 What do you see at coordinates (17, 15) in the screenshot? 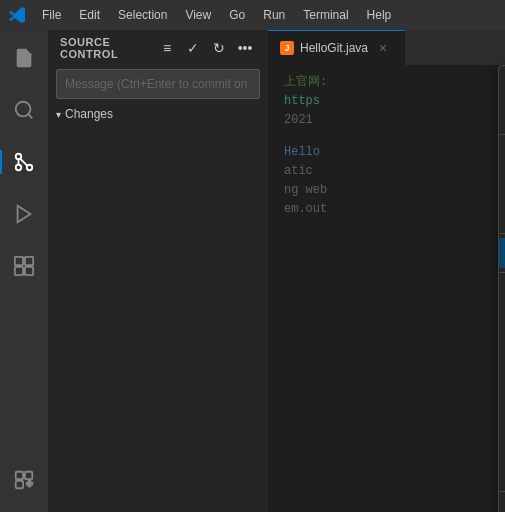
I see `vscode-logo` at bounding box center [17, 15].